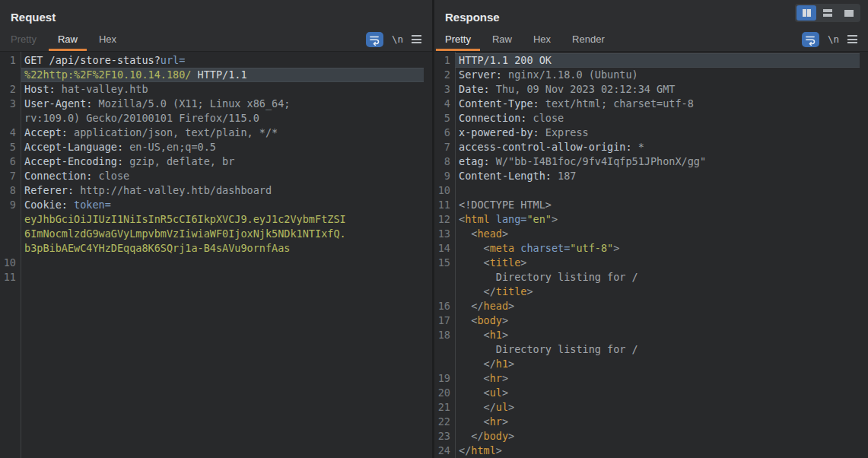 This screenshot has width=868, height=458. Describe the element at coordinates (444, 132) in the screenshot. I see `line-number: 6` at that location.